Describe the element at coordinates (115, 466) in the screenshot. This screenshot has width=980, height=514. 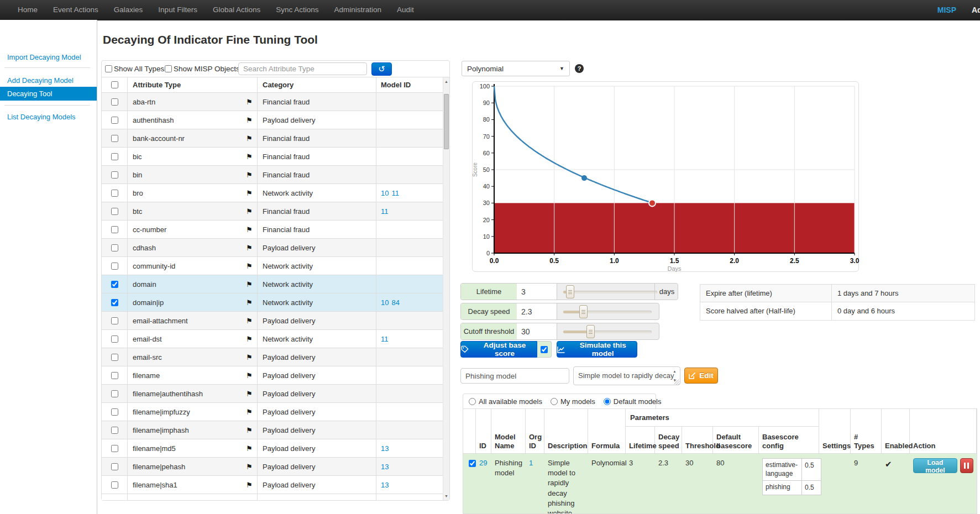
I see `attribute-checkbox-filename-pehash` at that location.